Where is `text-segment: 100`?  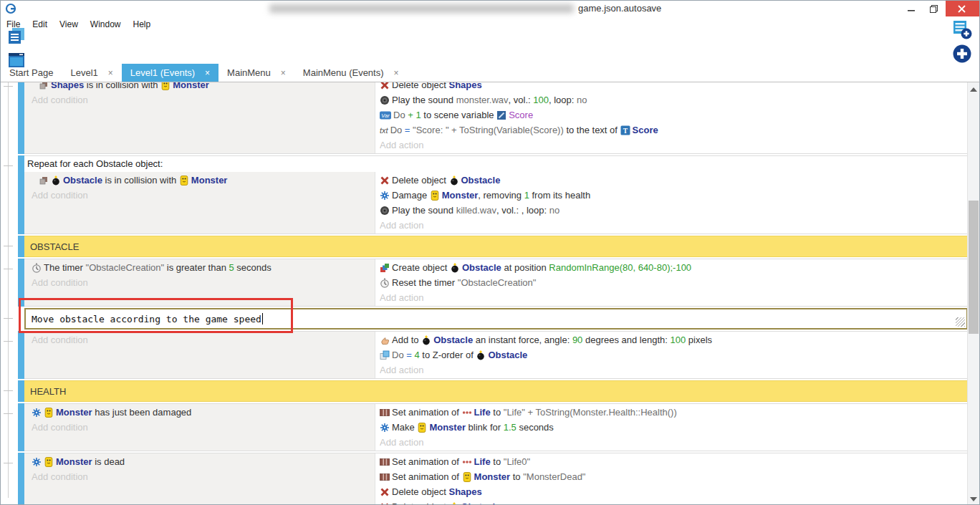
text-segment: 100 is located at coordinates (541, 100).